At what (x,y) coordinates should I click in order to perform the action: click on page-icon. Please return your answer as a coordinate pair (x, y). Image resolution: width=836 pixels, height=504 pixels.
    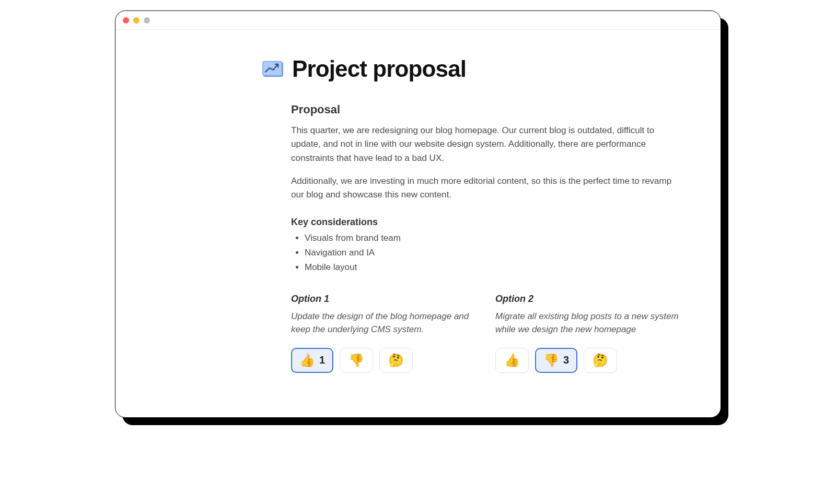
    Looking at the image, I should click on (273, 69).